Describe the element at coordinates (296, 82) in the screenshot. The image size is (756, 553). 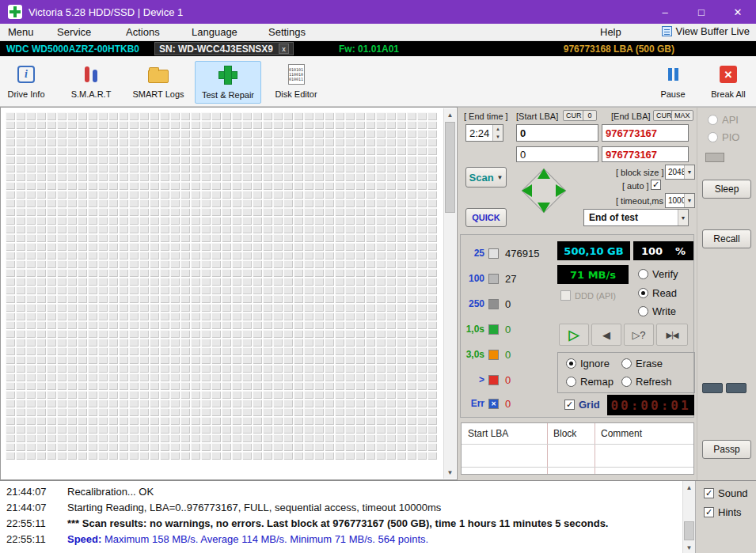
I see `disk-editor-button: 010101 110010 010011 Disk Editor` at that location.